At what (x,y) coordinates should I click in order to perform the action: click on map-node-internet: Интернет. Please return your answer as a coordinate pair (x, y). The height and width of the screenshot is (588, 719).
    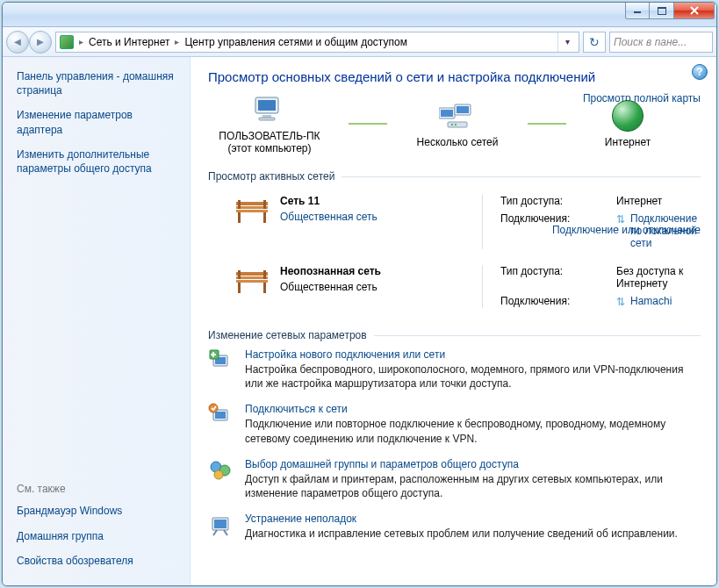
    Looking at the image, I should click on (628, 124).